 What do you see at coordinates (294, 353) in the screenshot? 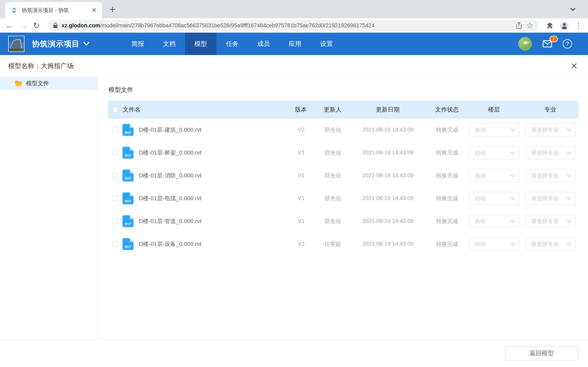
I see `page-footer: 返回模型` at bounding box center [294, 353].